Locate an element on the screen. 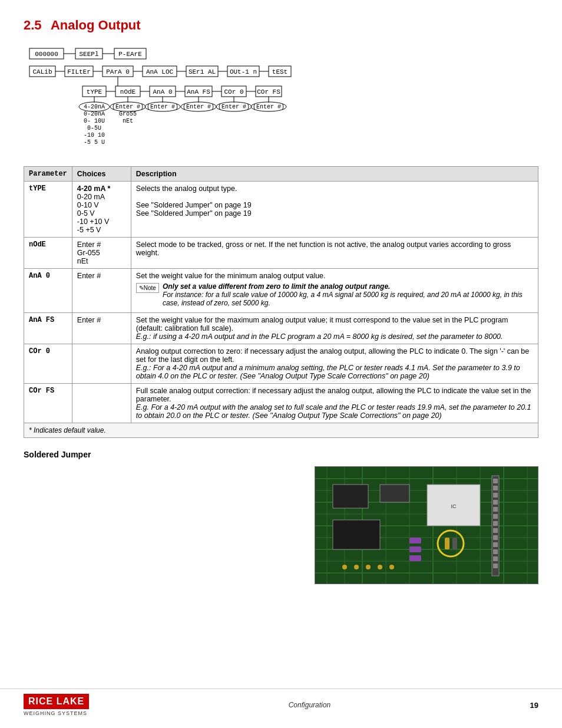  desc-ana0: Set the weight value for the minimum ana… is located at coordinates (335, 291).